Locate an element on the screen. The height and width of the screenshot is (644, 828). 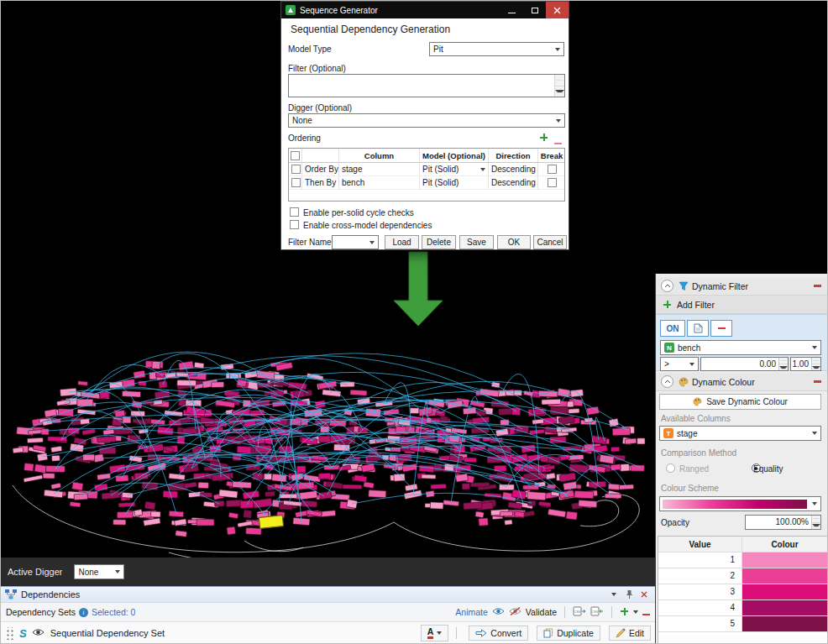
table-row: 2 is located at coordinates (742, 576).